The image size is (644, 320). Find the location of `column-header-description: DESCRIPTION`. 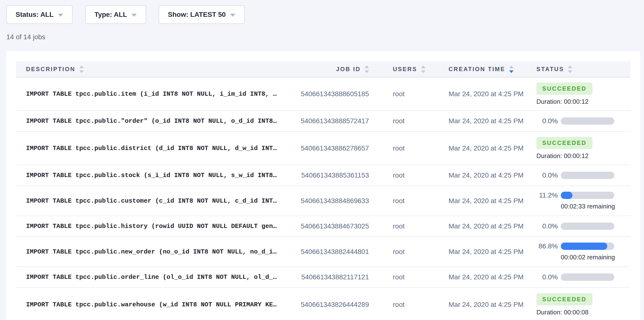

column-header-description: DESCRIPTION is located at coordinates (148, 69).